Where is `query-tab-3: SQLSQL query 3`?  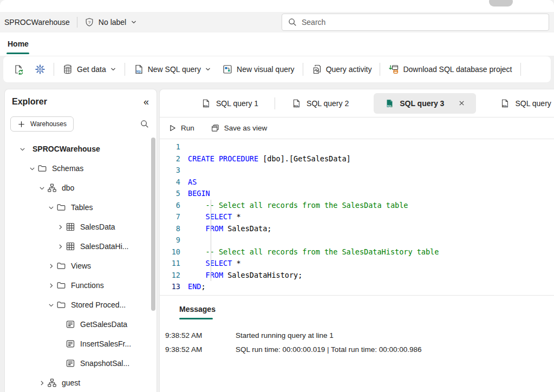
query-tab-3: SQLSQL query 3 is located at coordinates (425, 103).